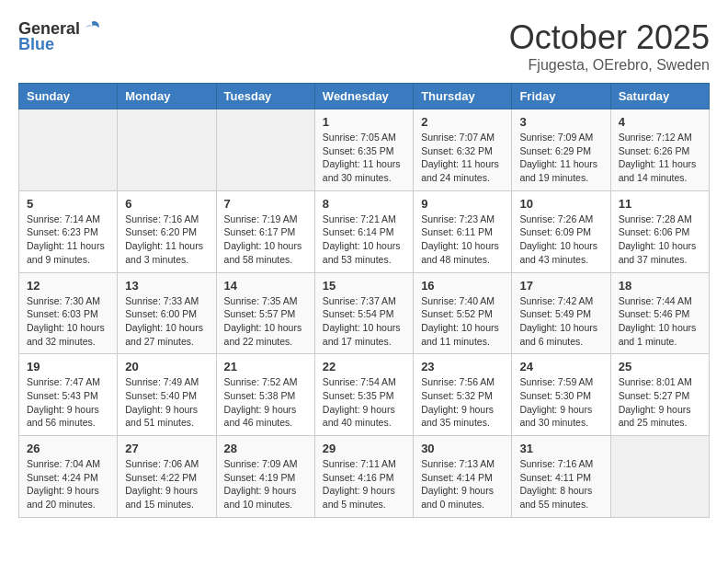  What do you see at coordinates (561, 449) in the screenshot?
I see `day-number: 31` at bounding box center [561, 449].